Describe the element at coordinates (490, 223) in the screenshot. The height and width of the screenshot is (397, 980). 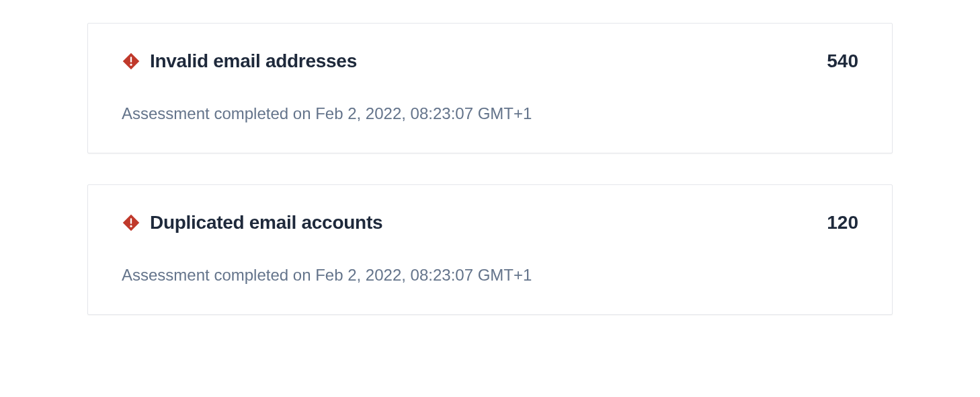
I see `card-header: Duplicated email accounts 120` at that location.